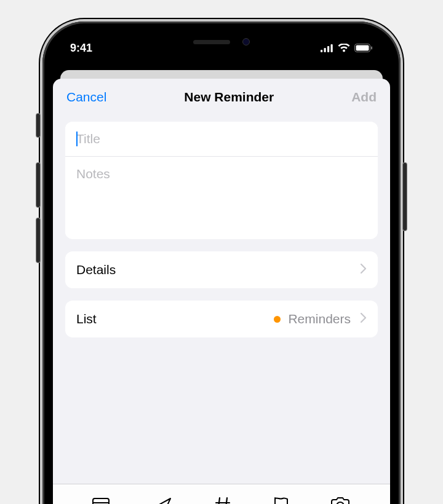 The width and height of the screenshot is (443, 504). Describe the element at coordinates (222, 42) in the screenshot. I see `notch` at that location.